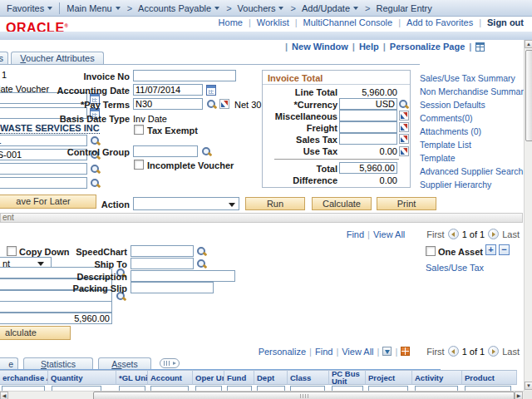 The image size is (532, 399). Describe the element at coordinates (437, 377) in the screenshot. I see `col-header-activity: Activity` at that location.